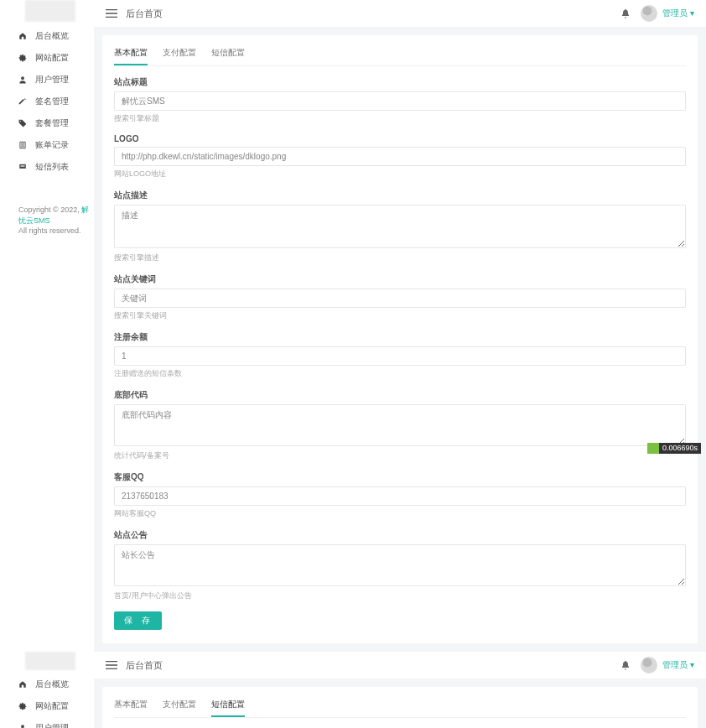  What do you see at coordinates (400, 708) in the screenshot?
I see `content-sms: 基本配置 支付配置 短信配置 KeyID 解忧云短信服务 KeySecret 解…` at bounding box center [400, 708].